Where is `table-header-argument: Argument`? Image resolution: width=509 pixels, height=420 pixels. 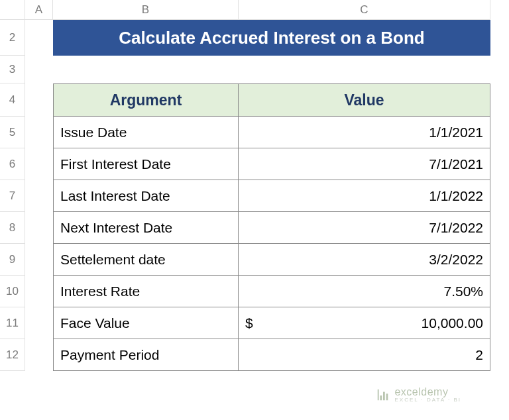 table-header-argument: Argument is located at coordinates (146, 100).